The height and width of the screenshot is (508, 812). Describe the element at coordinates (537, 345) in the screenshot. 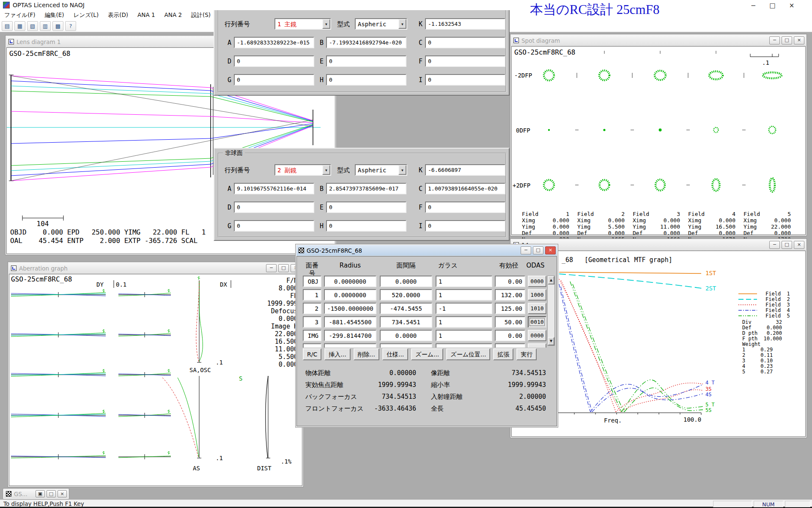

I see `odas-button` at that location.